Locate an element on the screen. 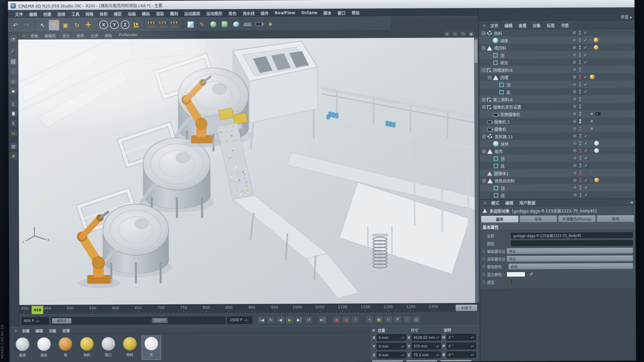 The image size is (644, 362). live-selection-tool: ↖ is located at coordinates (43, 25).